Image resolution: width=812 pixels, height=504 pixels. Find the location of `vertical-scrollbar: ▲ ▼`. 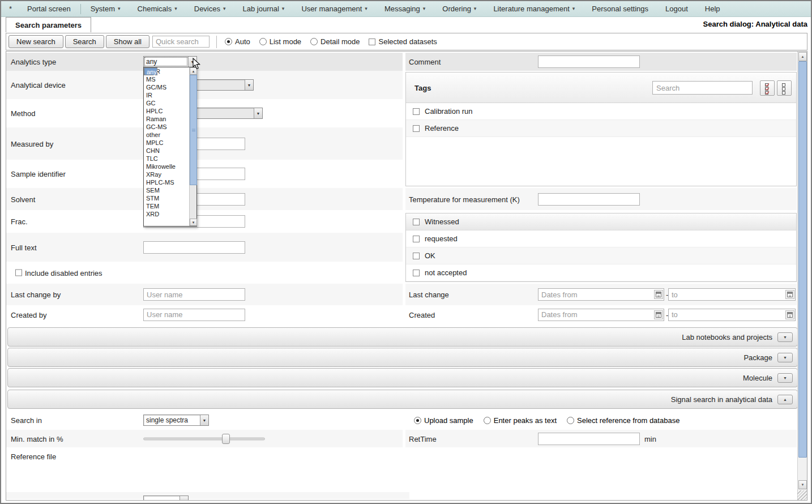

vertical-scrollbar: ▲ ▼ is located at coordinates (802, 276).